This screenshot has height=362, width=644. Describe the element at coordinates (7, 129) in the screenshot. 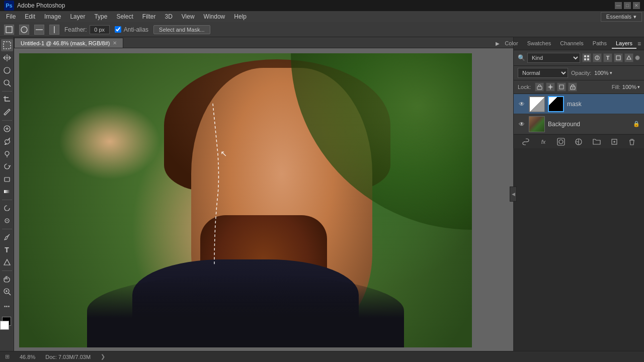

I see `heal-tool` at that location.